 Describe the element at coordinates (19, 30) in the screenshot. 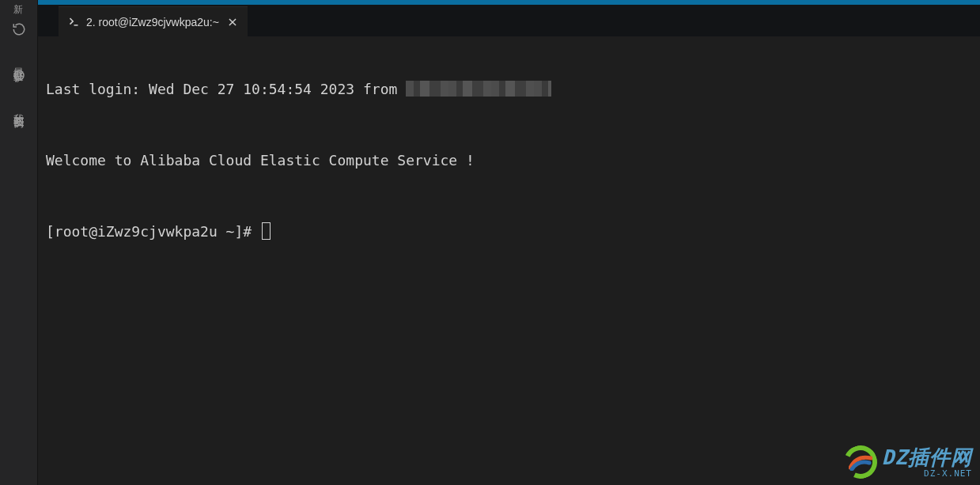

I see `sidebar-item-refresh` at that location.